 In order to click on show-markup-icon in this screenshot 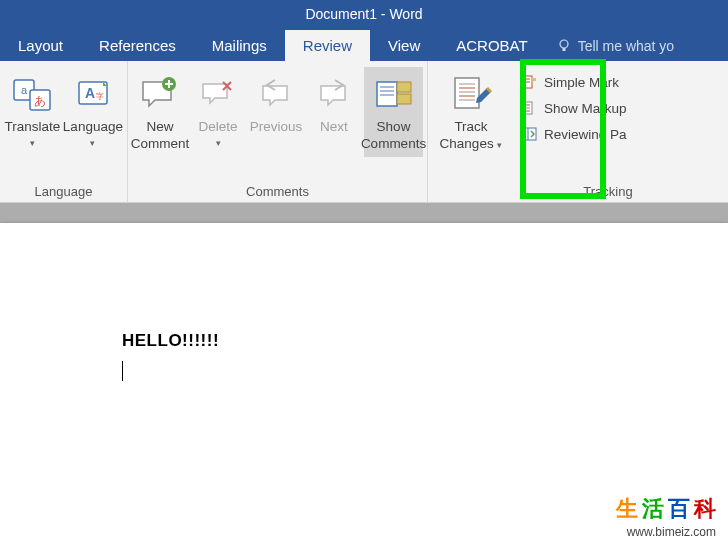, I will do `click(529, 108)`.